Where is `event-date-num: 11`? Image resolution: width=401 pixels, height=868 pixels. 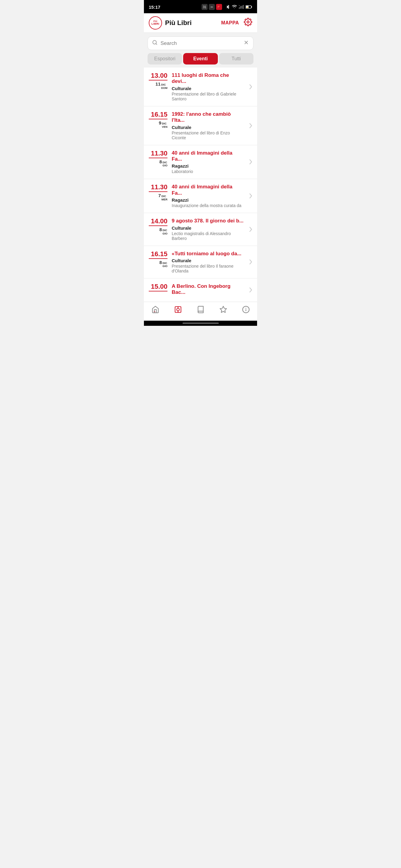 event-date-num: 11 is located at coordinates (158, 84).